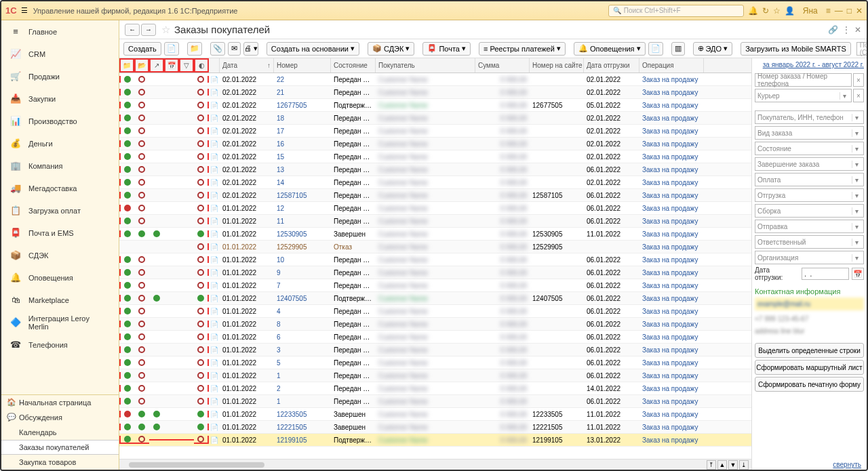 This screenshot has width=868, height=471. Describe the element at coordinates (201, 65) in the screenshot. I see `col-status6: ◐` at that location.